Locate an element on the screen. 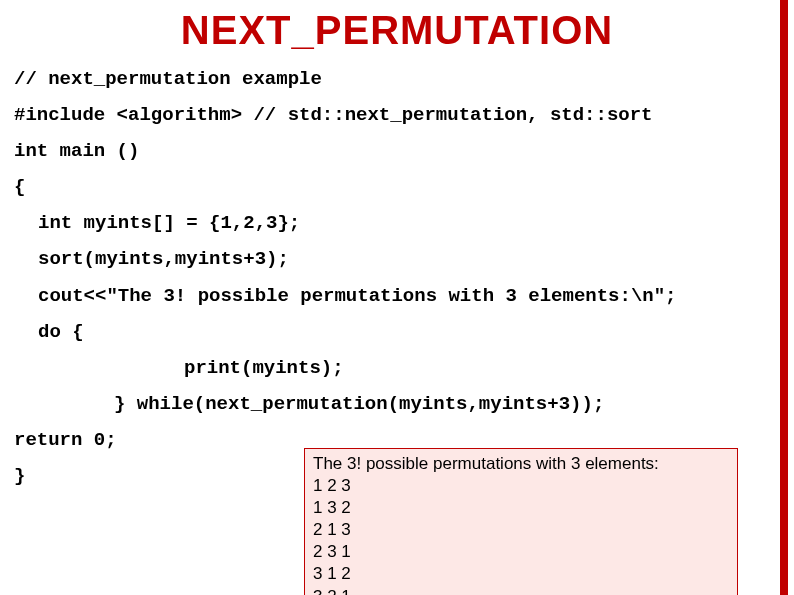 The width and height of the screenshot is (794, 595). code-line: int main () is located at coordinates (397, 151).